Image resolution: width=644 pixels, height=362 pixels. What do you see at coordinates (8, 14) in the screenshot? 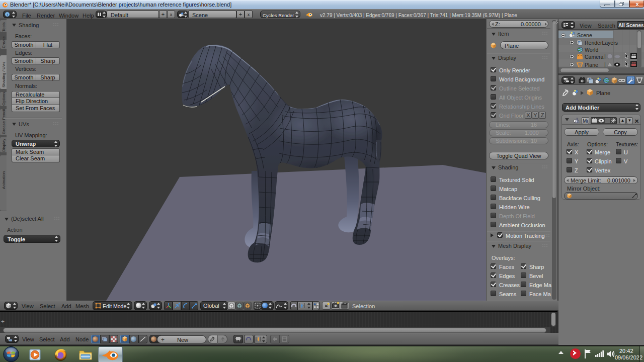
I see `svg-text: i` at bounding box center [8, 14].